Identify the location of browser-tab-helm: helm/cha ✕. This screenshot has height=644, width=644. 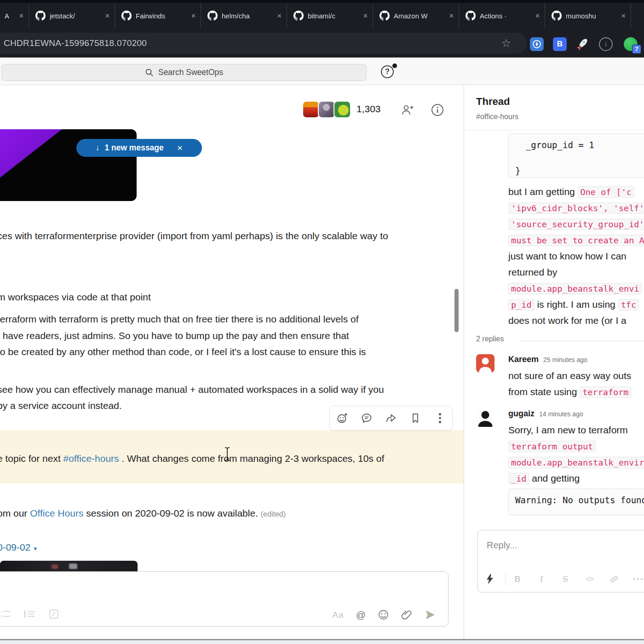
(244, 16).